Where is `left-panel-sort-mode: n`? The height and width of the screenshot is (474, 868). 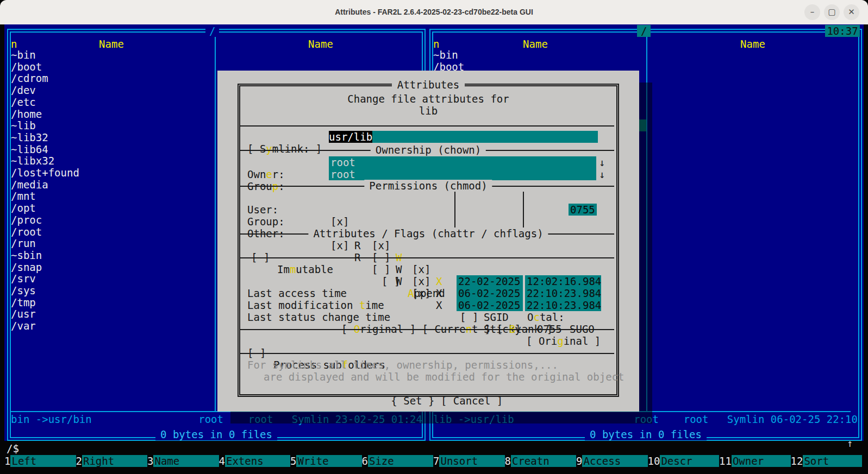 left-panel-sort-mode: n is located at coordinates (14, 44).